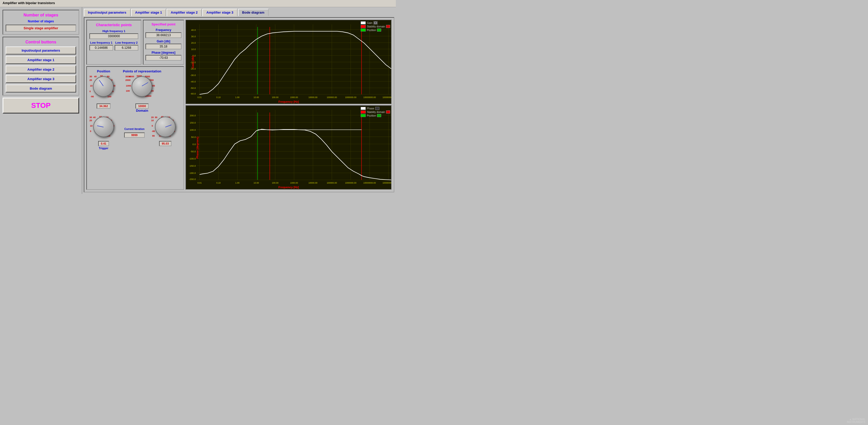 This screenshot has height=425, width=868. I want to click on gain-x-axis-label: Frequency [Hz], so click(288, 102).